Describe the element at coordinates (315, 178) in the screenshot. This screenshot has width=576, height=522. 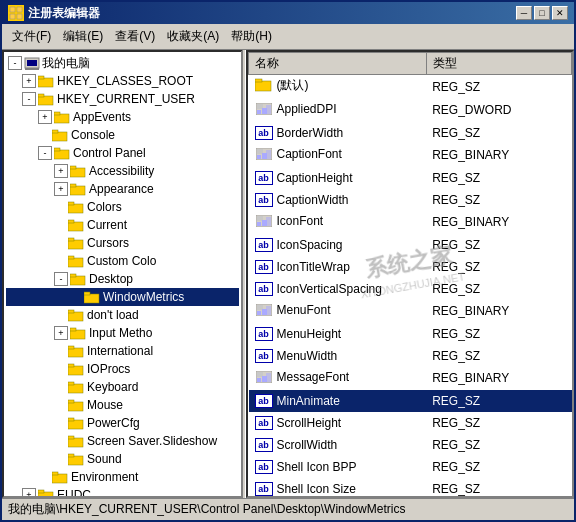
I see `reg-name-label: CaptionHeight` at that location.